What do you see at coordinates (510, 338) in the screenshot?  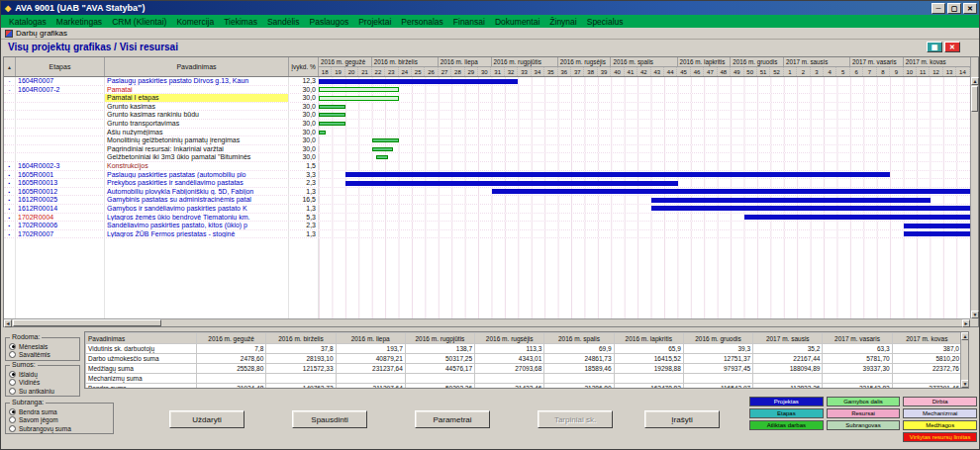 I see `summary-column-header: 2016 m. rugsėjis` at bounding box center [510, 338].